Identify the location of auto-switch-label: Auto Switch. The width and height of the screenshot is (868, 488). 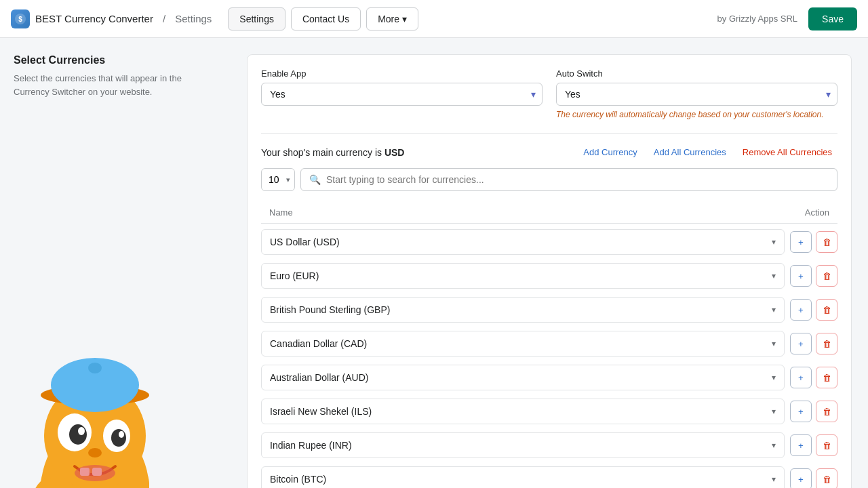
(697, 73).